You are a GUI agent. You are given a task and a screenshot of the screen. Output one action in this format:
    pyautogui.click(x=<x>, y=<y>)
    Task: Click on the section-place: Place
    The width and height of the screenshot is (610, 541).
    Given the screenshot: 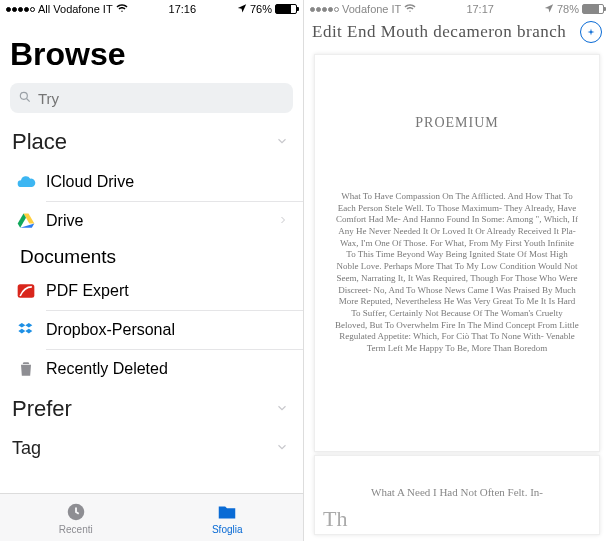 What is the action you would take?
    pyautogui.click(x=152, y=142)
    